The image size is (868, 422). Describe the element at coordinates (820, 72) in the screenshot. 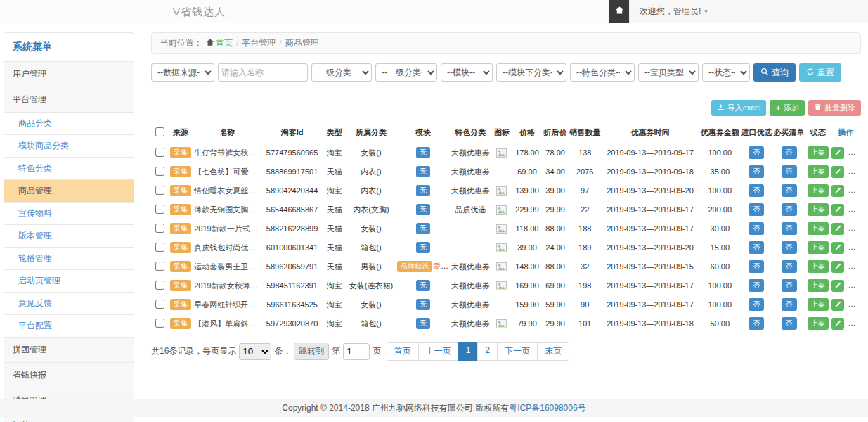

I see `reset-button: 重置` at that location.